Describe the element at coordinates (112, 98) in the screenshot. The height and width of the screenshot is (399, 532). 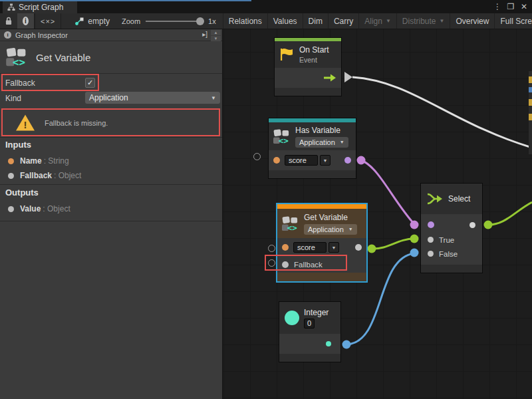
I see `kind-field-row: Kind Application ▼` at that location.